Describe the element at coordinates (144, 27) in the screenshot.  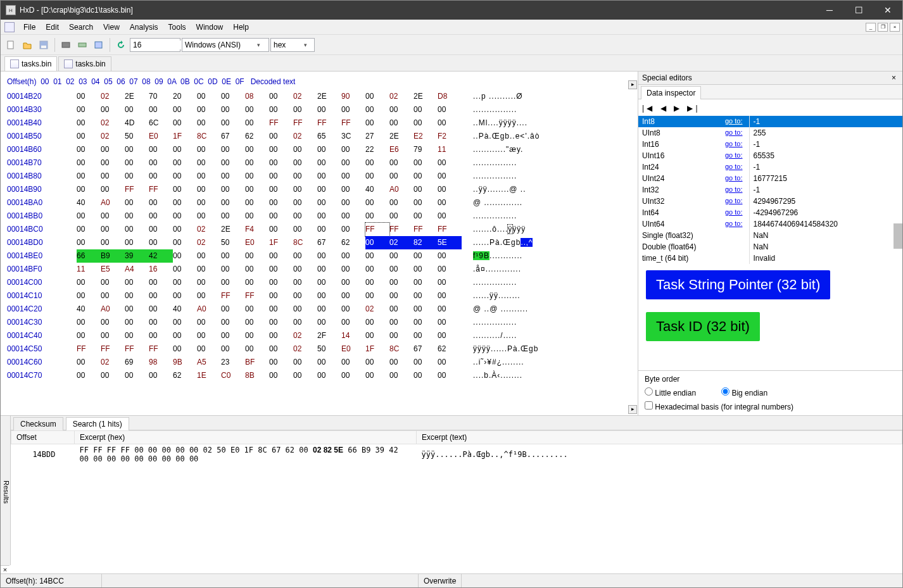
I see `menu-analysis: Analysis` at that location.